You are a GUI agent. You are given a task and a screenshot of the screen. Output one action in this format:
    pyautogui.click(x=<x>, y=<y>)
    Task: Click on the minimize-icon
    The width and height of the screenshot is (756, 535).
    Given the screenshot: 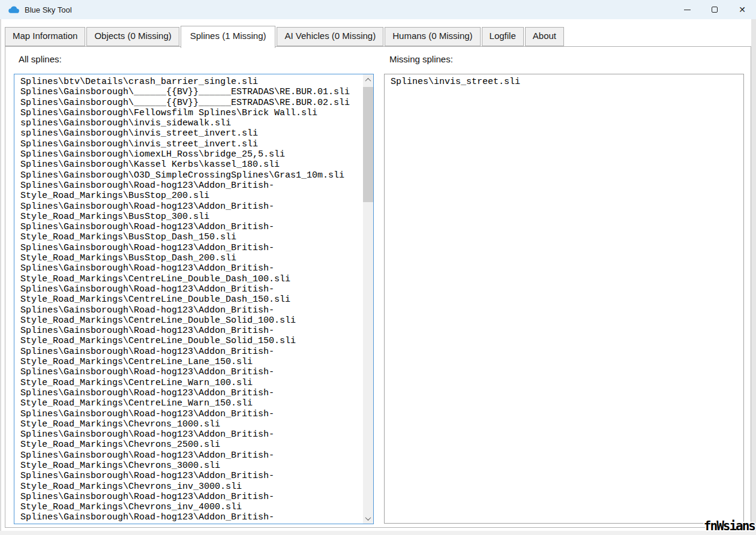 What is the action you would take?
    pyautogui.click(x=688, y=10)
    